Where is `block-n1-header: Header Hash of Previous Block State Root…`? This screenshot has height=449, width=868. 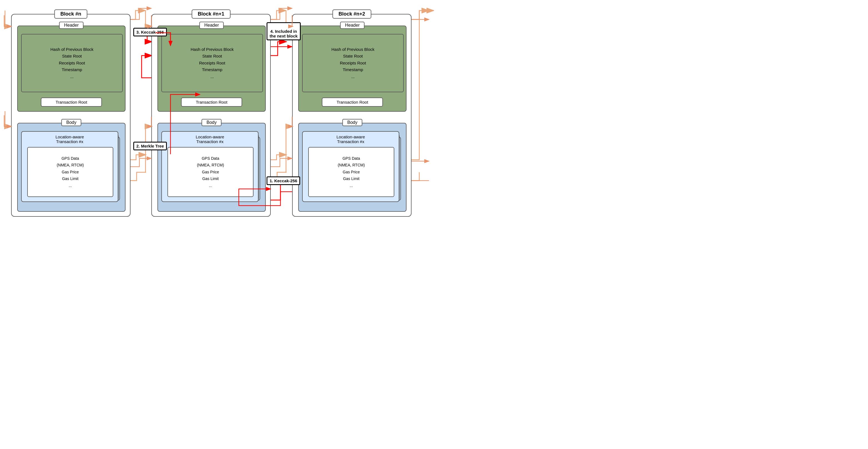
block-n1-header: Header Hash of Previous Block State Root… is located at coordinates (212, 69).